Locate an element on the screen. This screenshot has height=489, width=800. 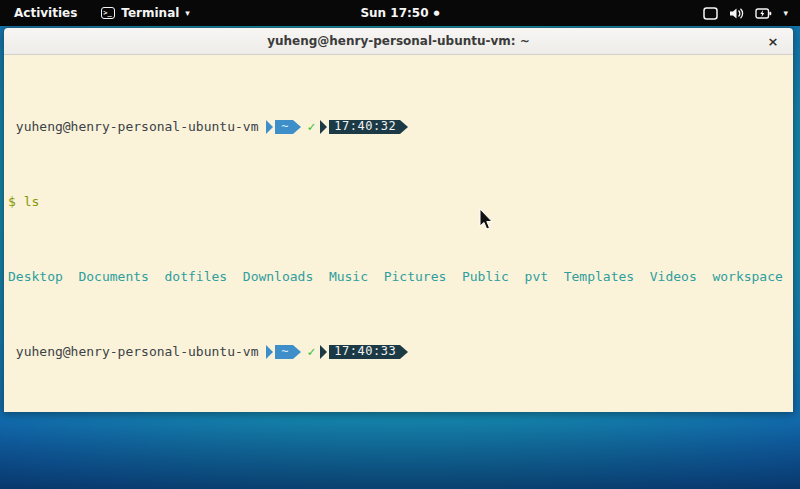
clock-button: Sun 17:50 ● is located at coordinates (400, 13).